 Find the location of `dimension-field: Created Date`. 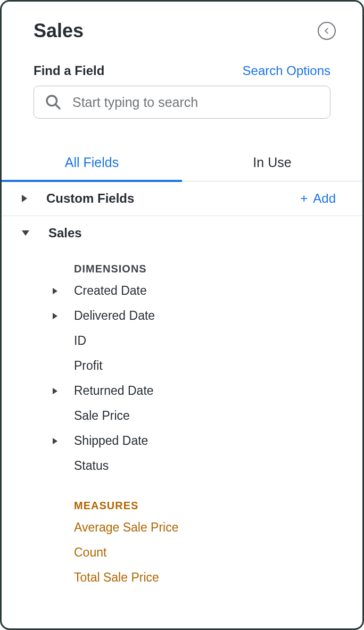

dimension-field: Created Date is located at coordinates (182, 291).